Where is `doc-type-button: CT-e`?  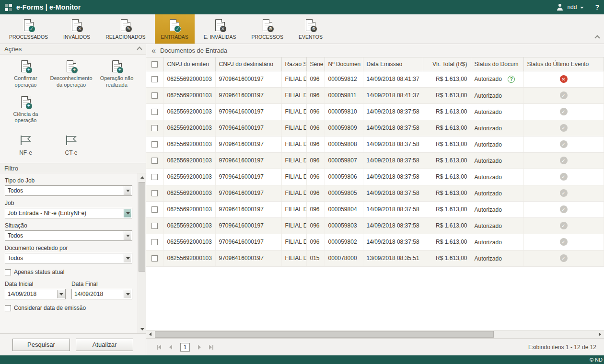 doc-type-button: CT-e is located at coordinates (71, 146).